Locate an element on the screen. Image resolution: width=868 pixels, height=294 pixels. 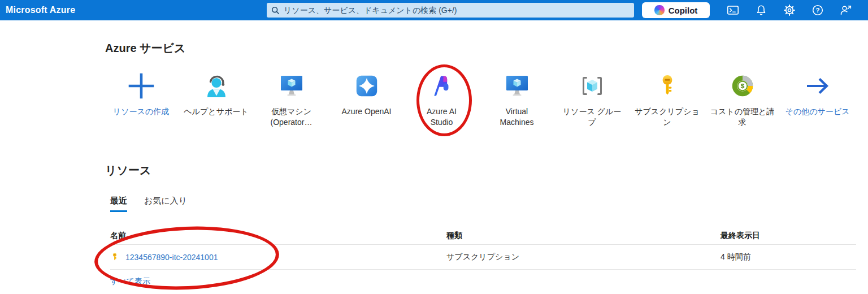
copilot-label: Copilot is located at coordinates (683, 10).